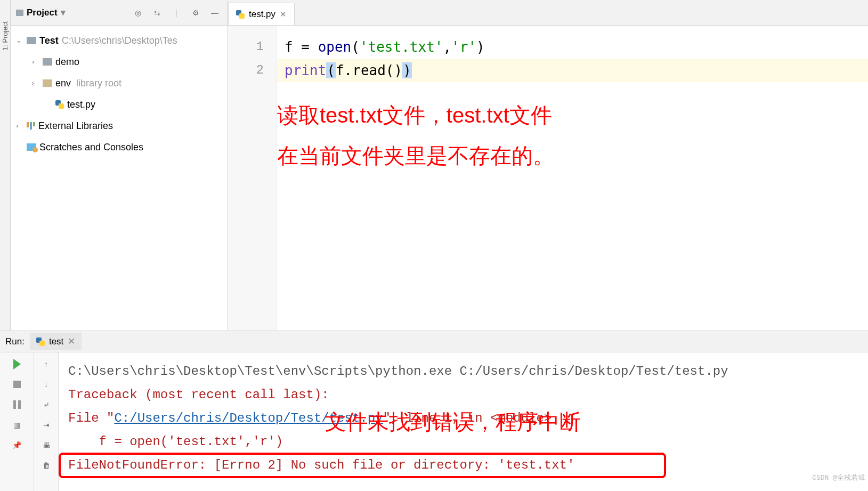 Image resolution: width=868 pixels, height=491 pixels. Describe the element at coordinates (464, 372) in the screenshot. I see `command-line: C:\Users\chris\Desktop\Test\env\Scripts\…` at that location.